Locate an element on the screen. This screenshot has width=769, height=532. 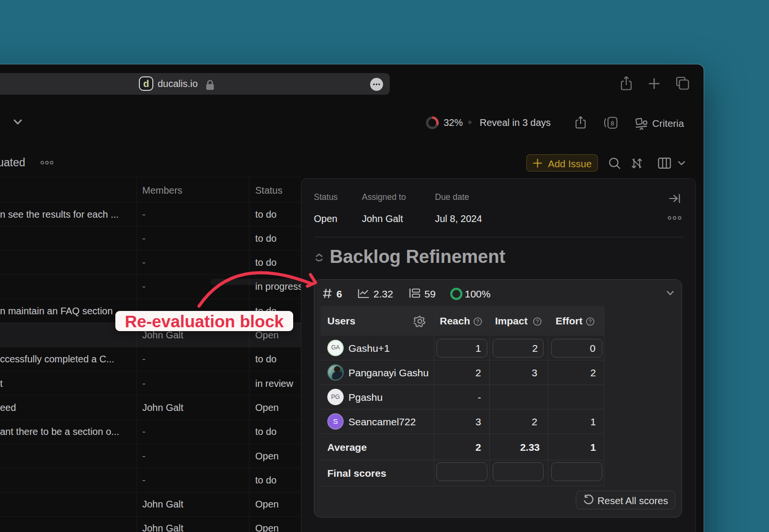
svg-text: 8 is located at coordinates (612, 124).